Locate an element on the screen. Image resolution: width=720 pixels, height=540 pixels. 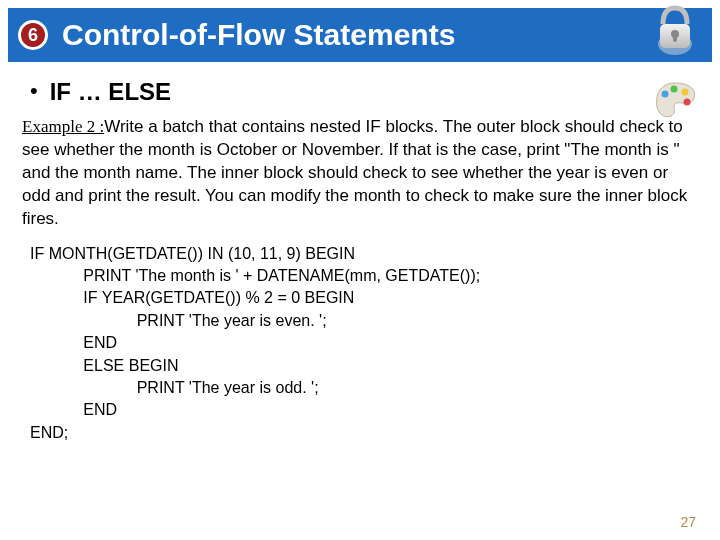
lock-icon is located at coordinates (675, 32).